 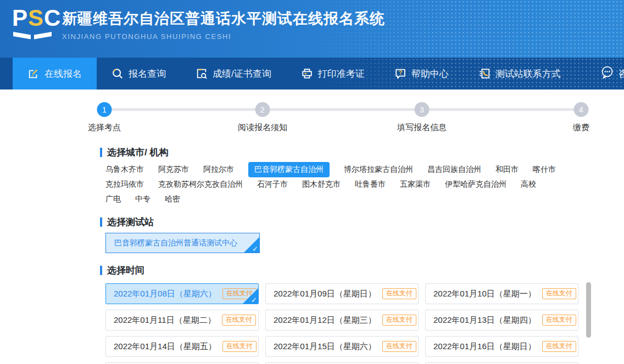 I want to click on page-title: 新疆维吾尔自治区普通话水平测试在线报名系统, so click(x=224, y=19).